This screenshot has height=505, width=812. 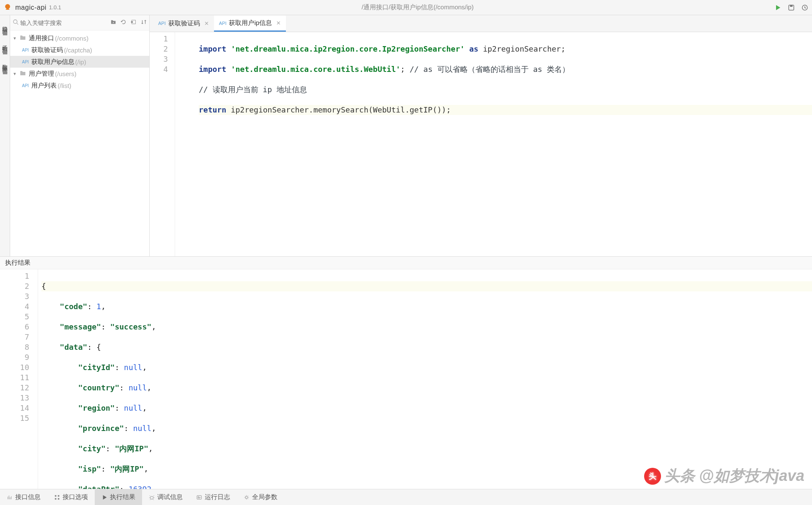 What do you see at coordinates (80, 74) in the screenshot?
I see `tree-group-users: ▾ 用户管理 (/users)` at bounding box center [80, 74].